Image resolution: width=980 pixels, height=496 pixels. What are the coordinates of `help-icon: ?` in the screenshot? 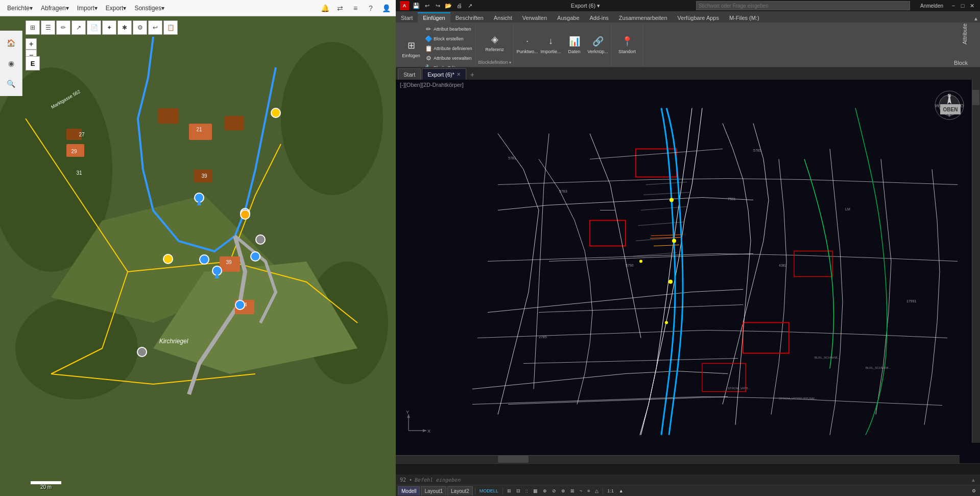 It's located at (371, 8).